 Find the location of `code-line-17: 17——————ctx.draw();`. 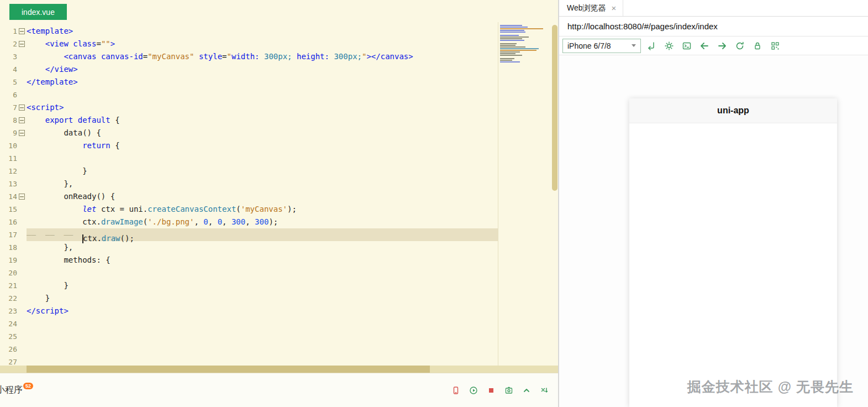

code-line-17: 17——————ctx.draw(); is located at coordinates (249, 234).